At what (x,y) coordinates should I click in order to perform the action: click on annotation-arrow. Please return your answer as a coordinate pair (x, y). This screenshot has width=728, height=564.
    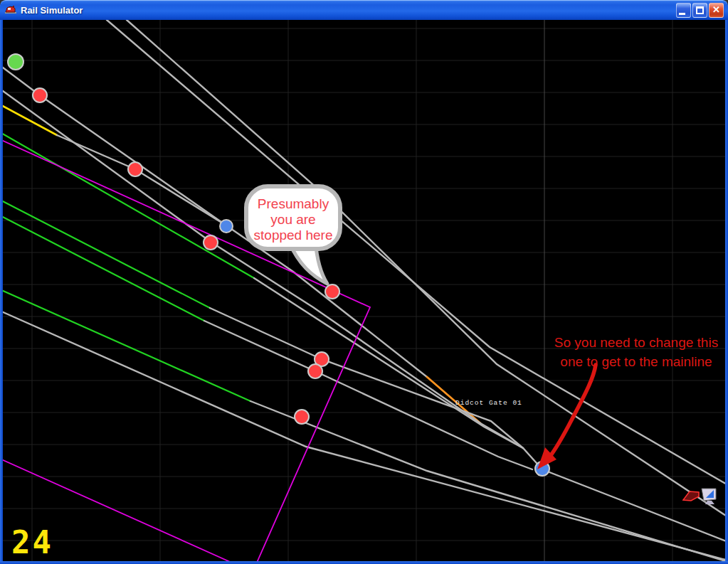
    Looking at the image, I should click on (572, 411).